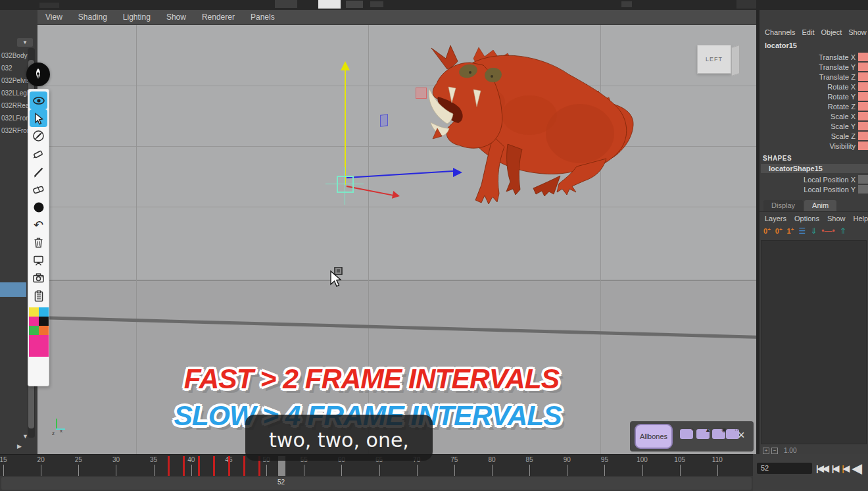  What do you see at coordinates (93, 17) in the screenshot?
I see `menu-shading: Shading` at bounding box center [93, 17].